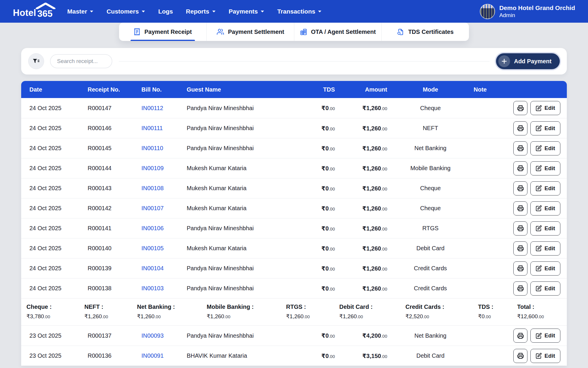 The width and height of the screenshot is (588, 368). I want to click on bill-no-link: IN00110, so click(152, 148).